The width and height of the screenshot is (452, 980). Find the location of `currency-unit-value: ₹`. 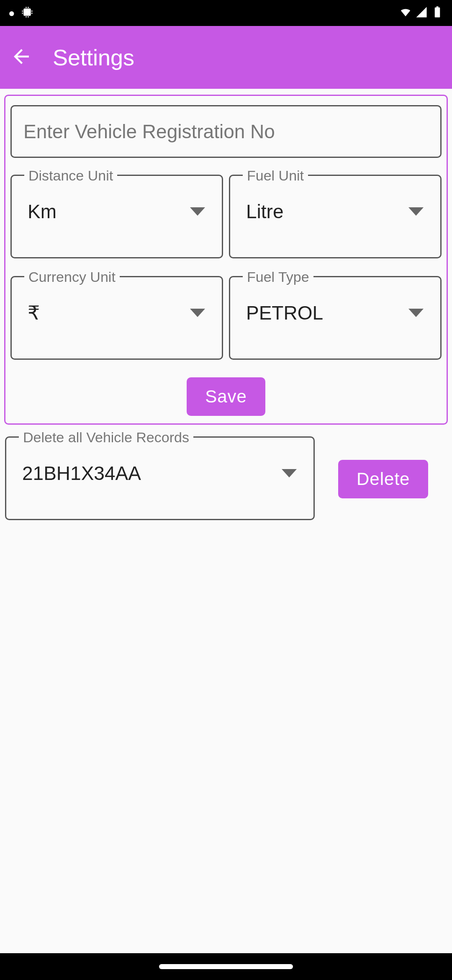

currency-unit-value: ₹ is located at coordinates (33, 313).